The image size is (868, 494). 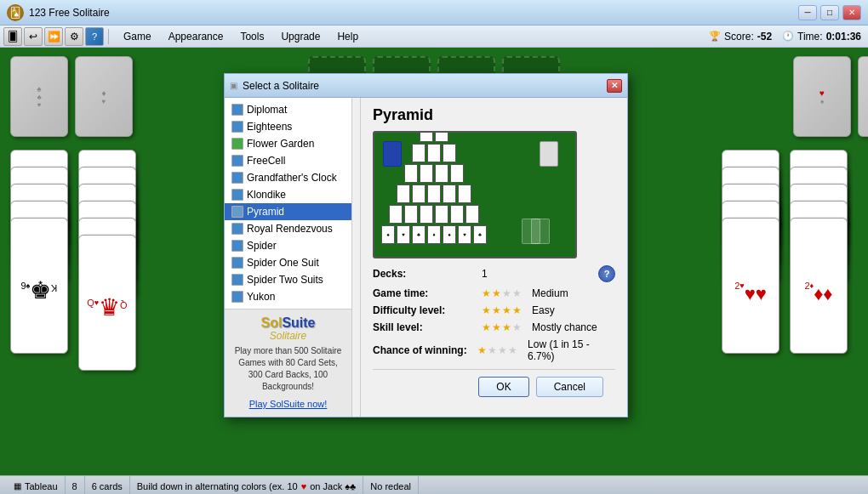 I want to click on game-item-spider: Spider, so click(x=288, y=246).